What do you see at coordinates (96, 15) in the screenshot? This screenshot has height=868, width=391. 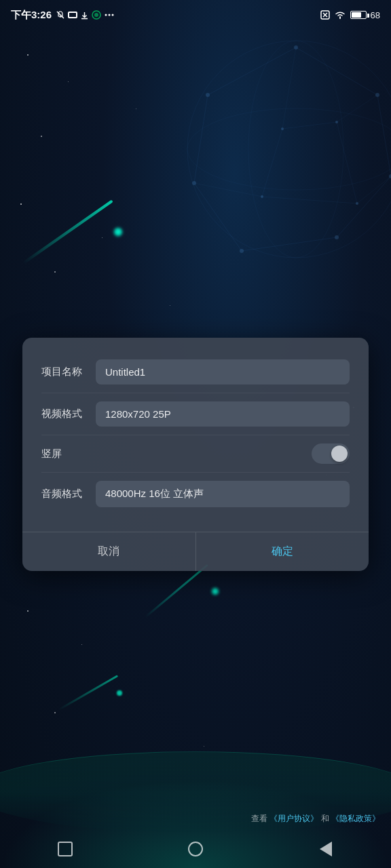 I see `app-icon` at bounding box center [96, 15].